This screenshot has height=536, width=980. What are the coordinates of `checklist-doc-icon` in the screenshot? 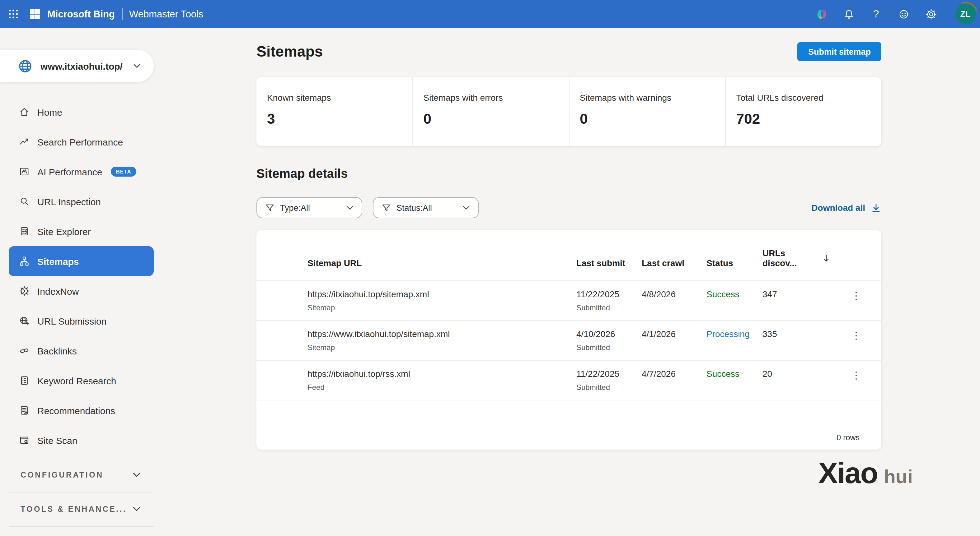 It's located at (24, 231).